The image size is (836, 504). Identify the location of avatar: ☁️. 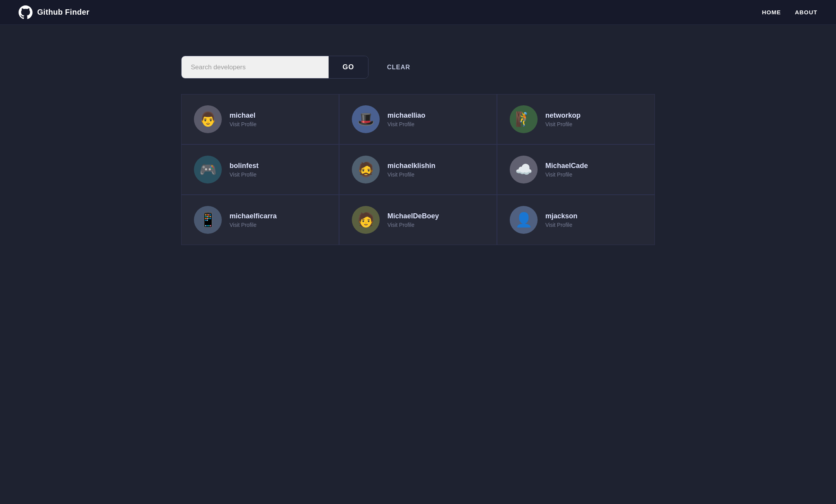
(524, 170).